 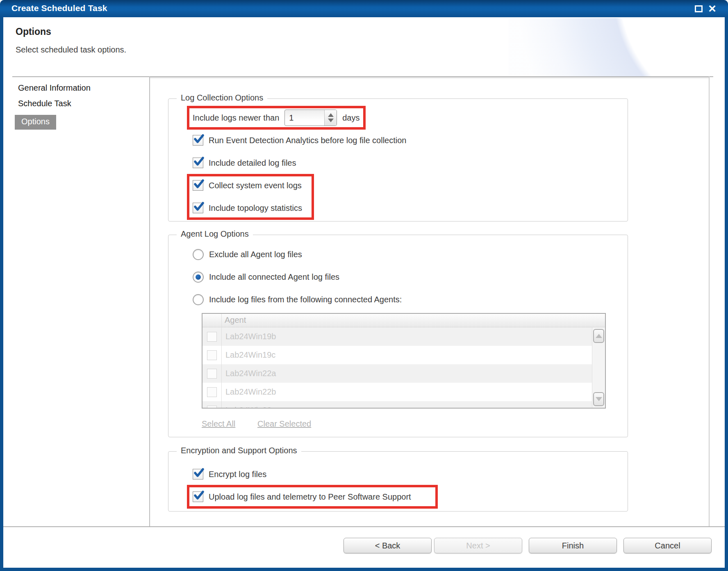 What do you see at coordinates (284, 424) in the screenshot?
I see `clear-selected-link: Clear Selected` at bounding box center [284, 424].